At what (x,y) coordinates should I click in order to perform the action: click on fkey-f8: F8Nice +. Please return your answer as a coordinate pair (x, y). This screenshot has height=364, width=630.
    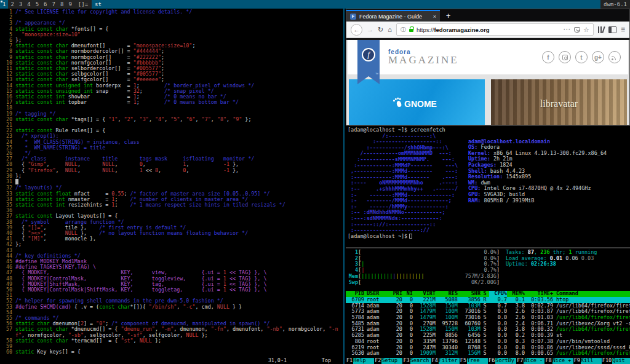
    Looking at the image, I should click on (559, 361).